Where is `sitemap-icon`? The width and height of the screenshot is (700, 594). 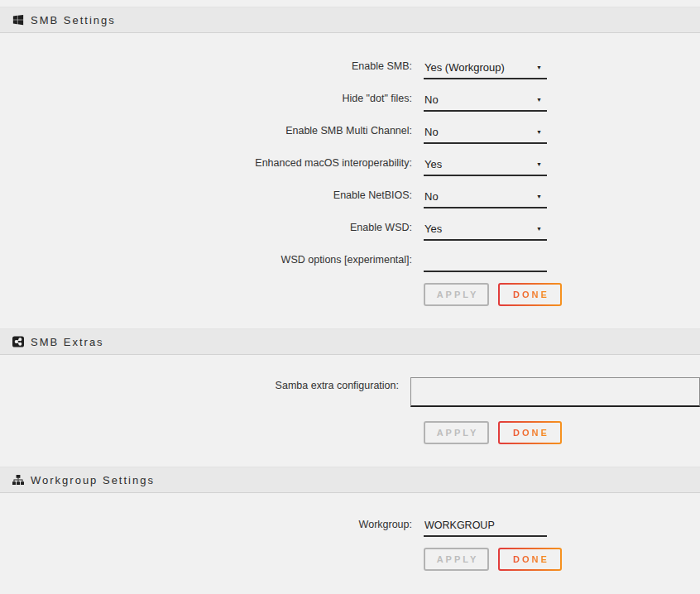
sitemap-icon is located at coordinates (18, 480).